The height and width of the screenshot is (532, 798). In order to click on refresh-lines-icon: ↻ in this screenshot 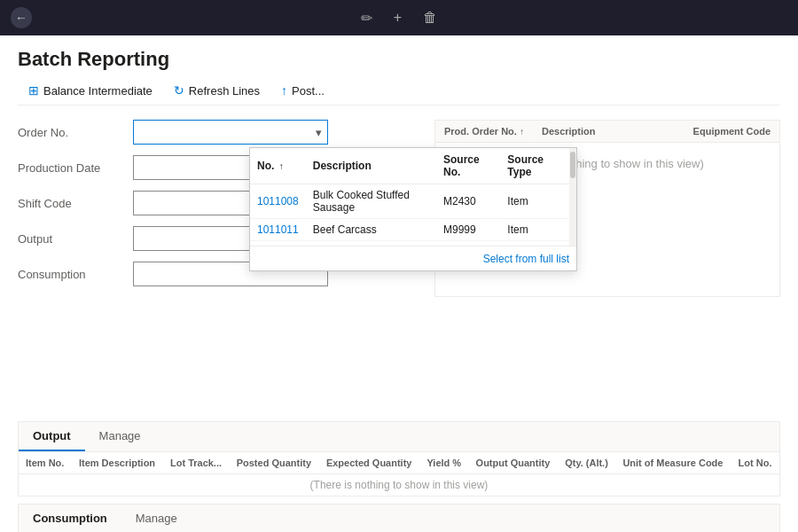, I will do `click(179, 90)`.